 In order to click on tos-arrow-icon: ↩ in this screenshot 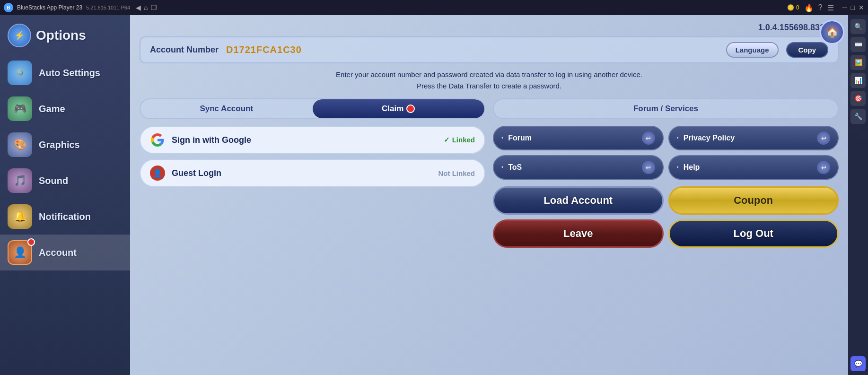, I will do `click(649, 167)`.